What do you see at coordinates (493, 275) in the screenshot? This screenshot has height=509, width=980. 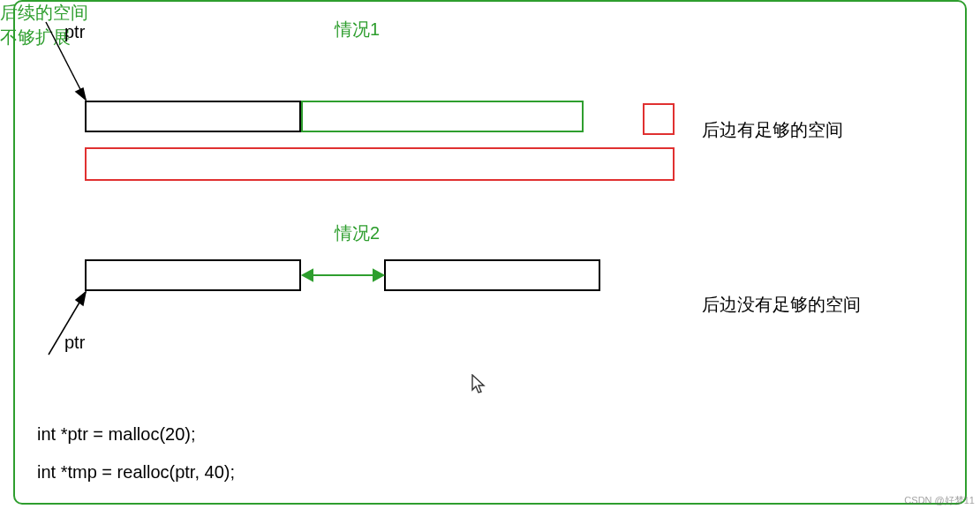 I see `adjacent-block-case2` at bounding box center [493, 275].